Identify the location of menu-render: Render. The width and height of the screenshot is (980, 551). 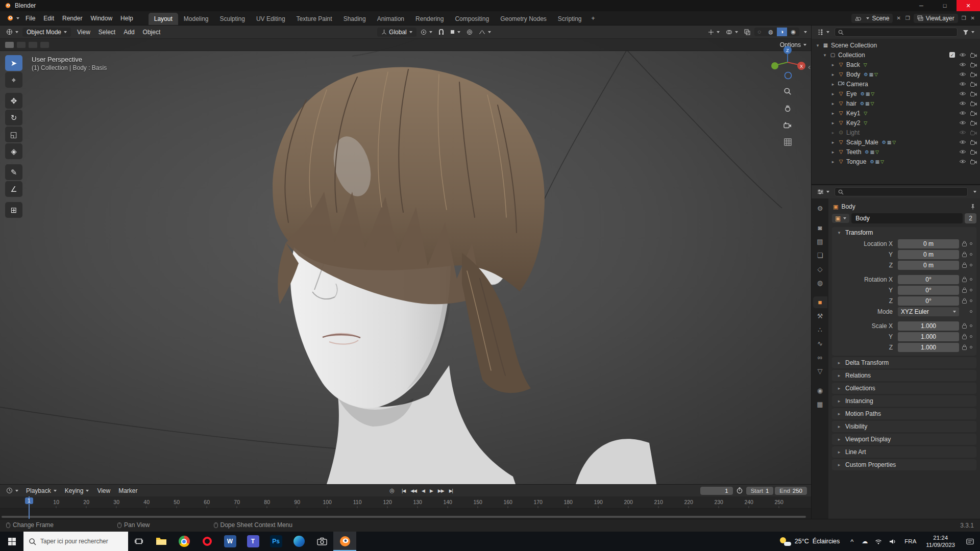
(72, 18).